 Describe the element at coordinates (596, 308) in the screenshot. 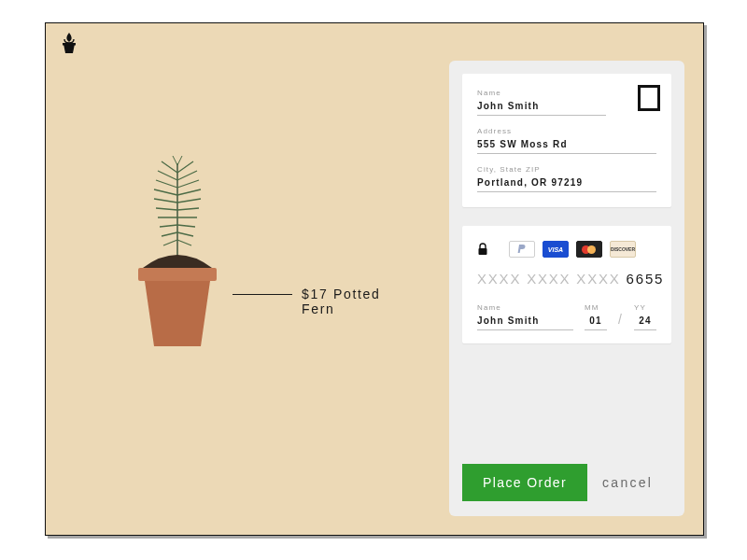

I see `expiry-mm-label: MM` at that location.